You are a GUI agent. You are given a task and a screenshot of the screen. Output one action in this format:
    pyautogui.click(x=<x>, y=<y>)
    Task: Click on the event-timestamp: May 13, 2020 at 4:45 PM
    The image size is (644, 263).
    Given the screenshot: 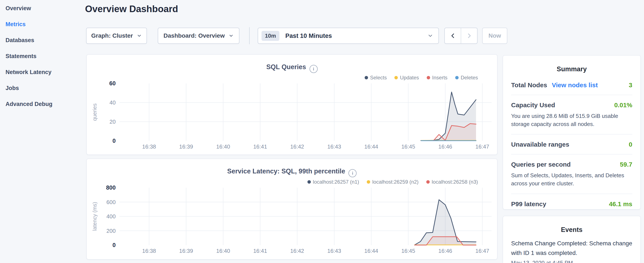 What is the action you would take?
    pyautogui.click(x=572, y=261)
    